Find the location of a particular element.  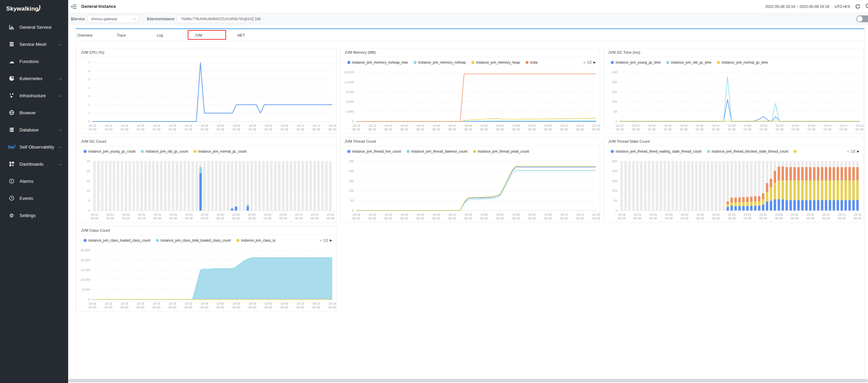

sidebar-item-settings: ⚙Settings is located at coordinates (34, 215).